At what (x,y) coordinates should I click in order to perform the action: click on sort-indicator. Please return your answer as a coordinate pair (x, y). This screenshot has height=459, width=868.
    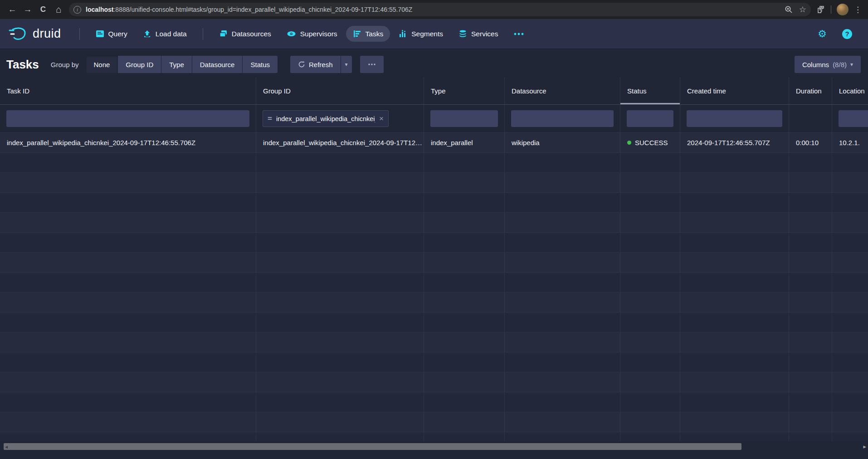
    Looking at the image, I should click on (650, 103).